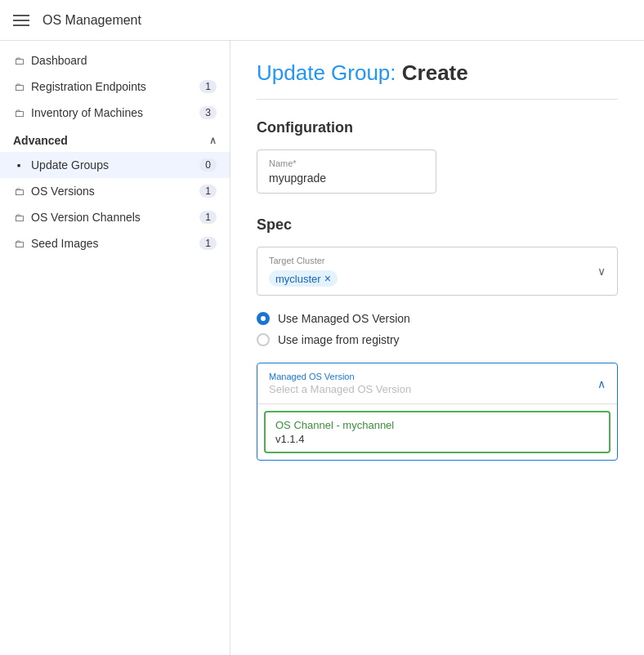 The image size is (644, 655). What do you see at coordinates (347, 163) in the screenshot?
I see `name-label: Name*` at bounding box center [347, 163].